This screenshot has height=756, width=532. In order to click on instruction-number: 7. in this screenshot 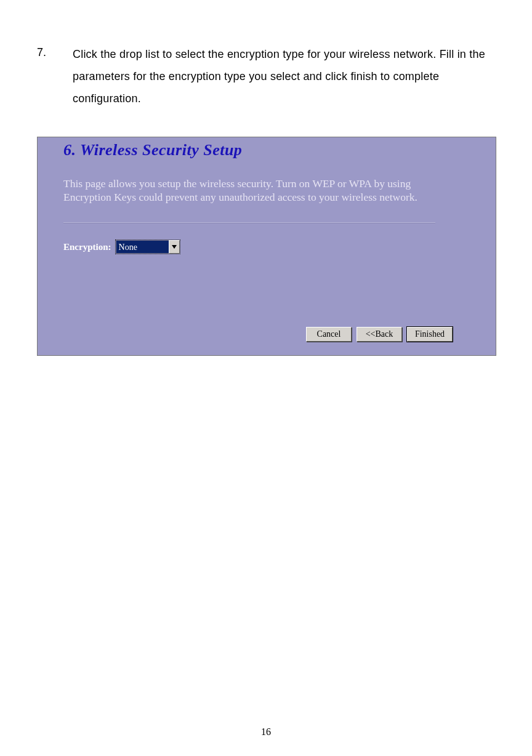, I will do `click(42, 52)`.